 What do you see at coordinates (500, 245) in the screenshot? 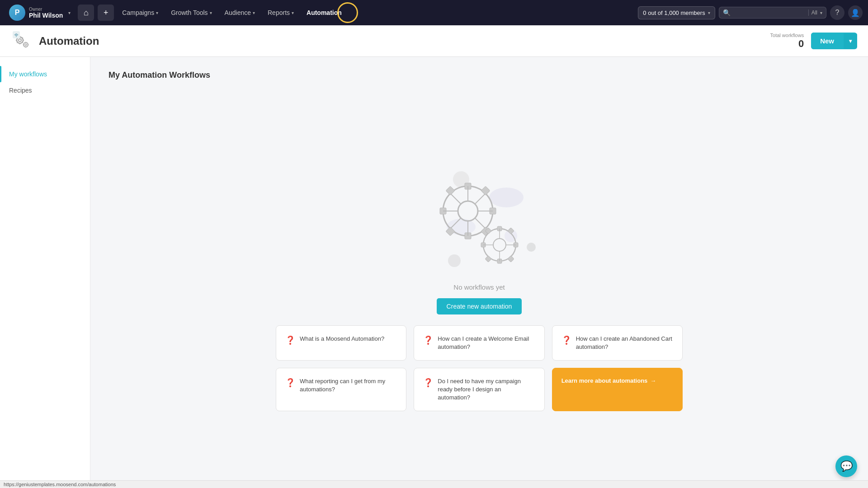
I see `small-gear` at bounding box center [500, 245].